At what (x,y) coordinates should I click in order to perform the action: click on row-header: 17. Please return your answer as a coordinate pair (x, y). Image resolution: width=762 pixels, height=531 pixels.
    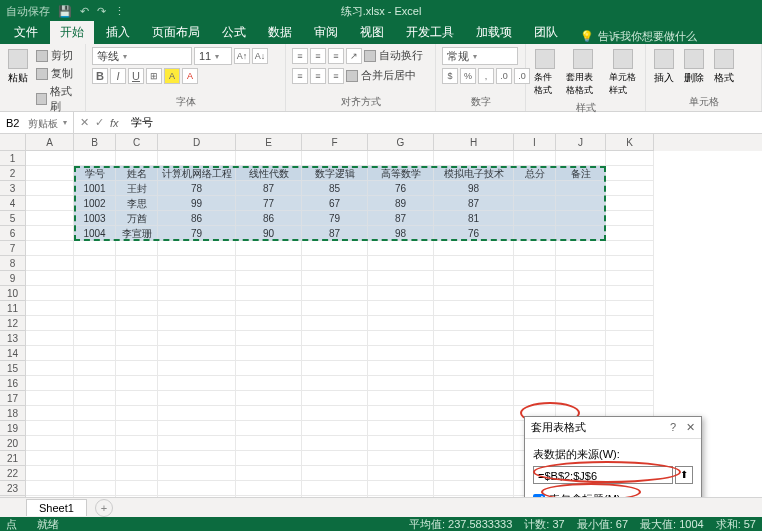
    Looking at the image, I should click on (13, 398).